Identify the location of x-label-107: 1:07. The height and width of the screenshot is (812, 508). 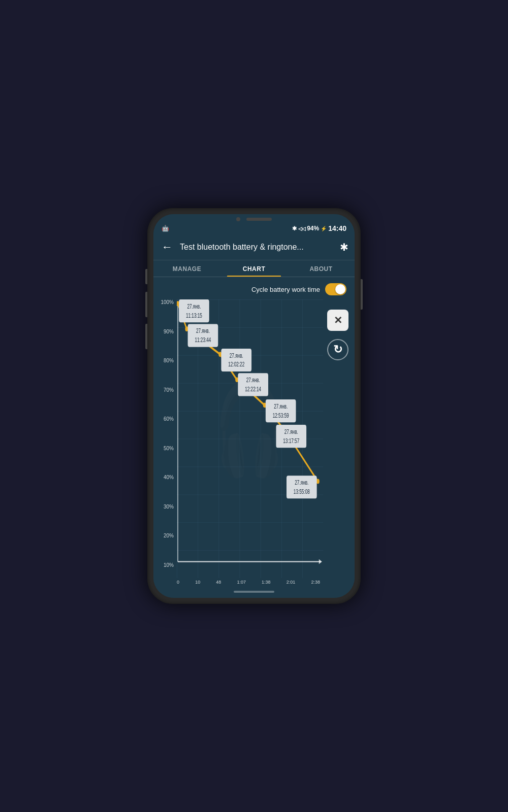
(241, 582).